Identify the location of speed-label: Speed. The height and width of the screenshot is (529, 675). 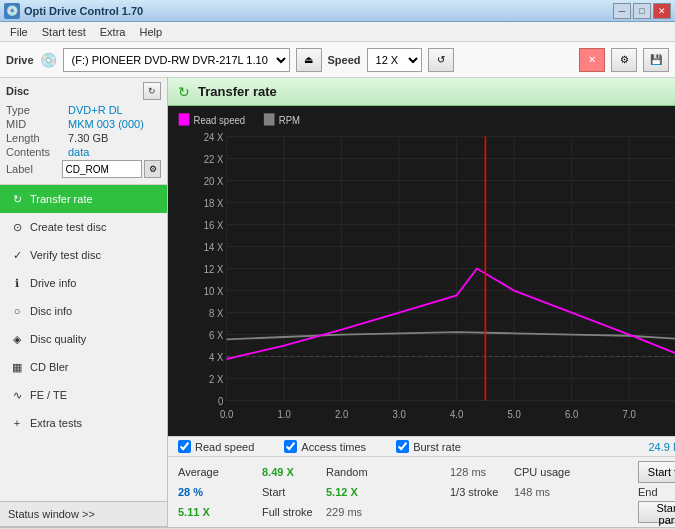
(344, 60).